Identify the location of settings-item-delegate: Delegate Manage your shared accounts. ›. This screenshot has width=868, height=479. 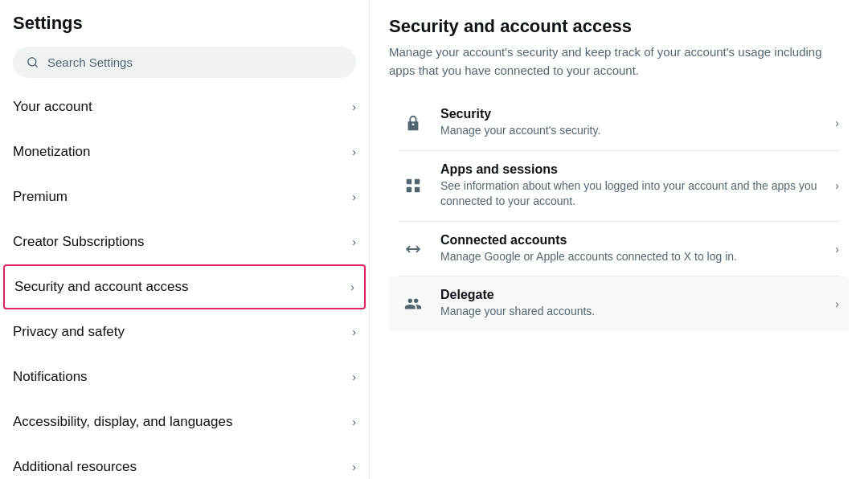
(619, 304).